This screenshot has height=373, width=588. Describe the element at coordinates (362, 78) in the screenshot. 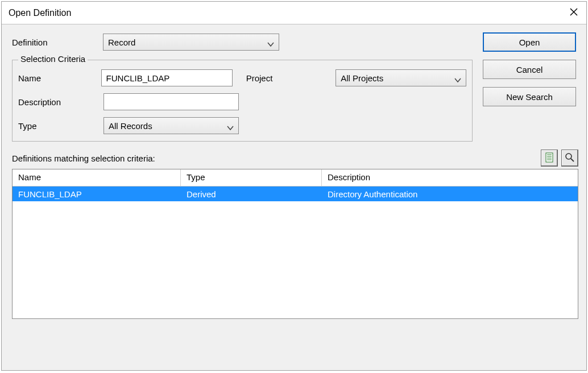

I see `project-select-value: All Projects` at that location.